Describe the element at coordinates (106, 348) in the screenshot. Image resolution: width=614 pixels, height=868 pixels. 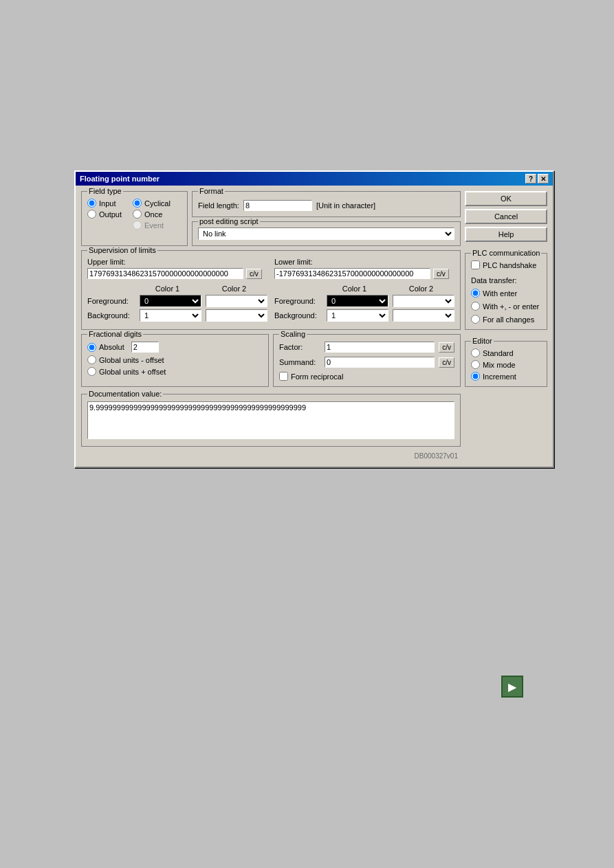
I see `absolut-radio-item: Absolut` at that location.